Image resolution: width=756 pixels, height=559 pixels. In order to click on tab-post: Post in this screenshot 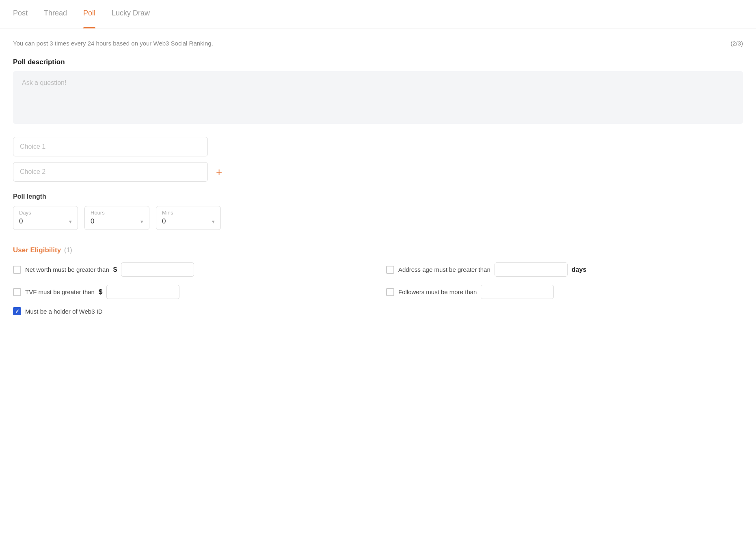, I will do `click(20, 14)`.